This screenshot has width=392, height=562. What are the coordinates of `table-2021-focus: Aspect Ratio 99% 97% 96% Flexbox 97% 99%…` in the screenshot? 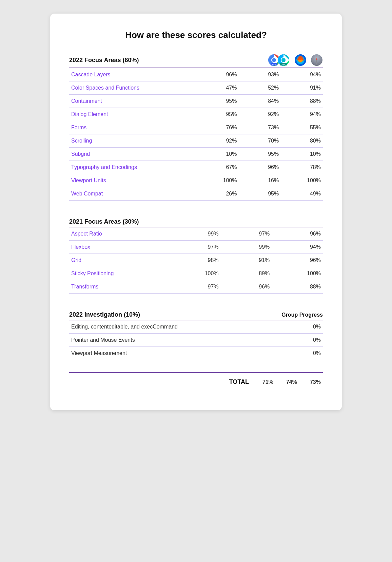 It's located at (196, 260).